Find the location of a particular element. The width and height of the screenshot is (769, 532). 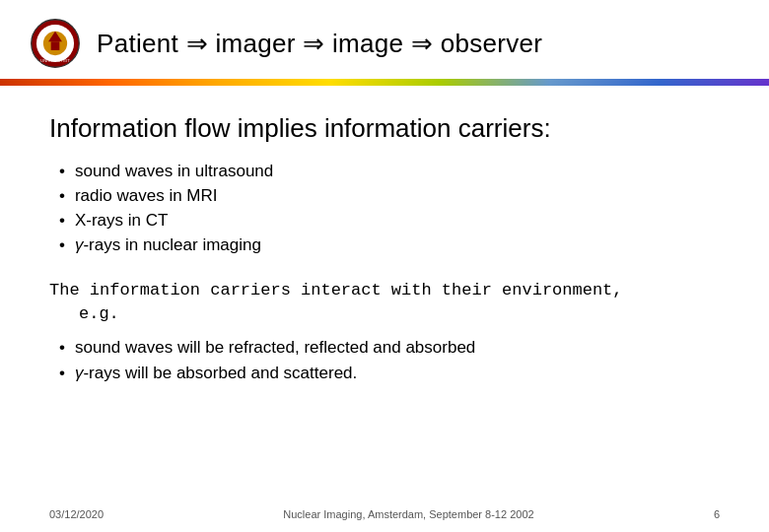

slide-title: Patient ⇒ imager ⇒ image ⇒ observer is located at coordinates (319, 43).